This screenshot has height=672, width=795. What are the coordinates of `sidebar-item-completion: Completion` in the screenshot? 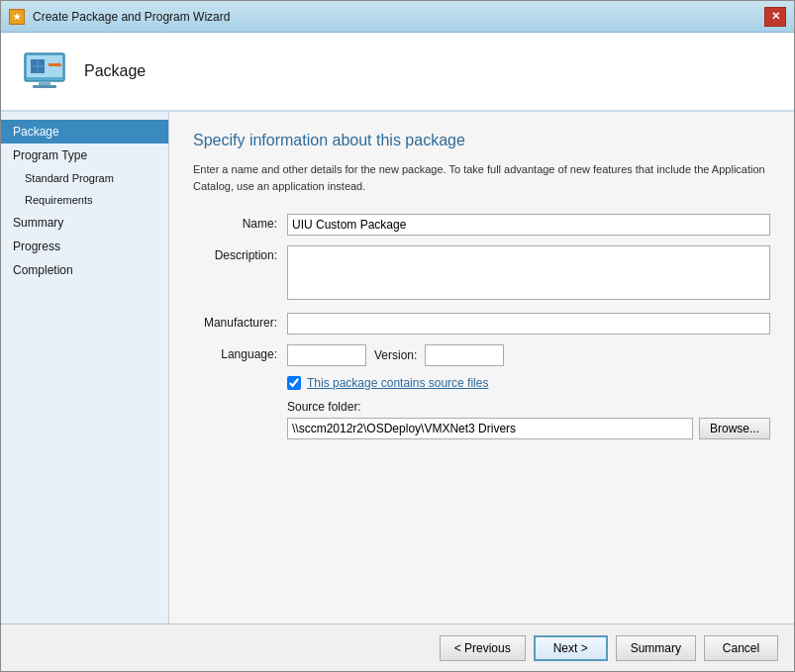 It's located at (85, 270).